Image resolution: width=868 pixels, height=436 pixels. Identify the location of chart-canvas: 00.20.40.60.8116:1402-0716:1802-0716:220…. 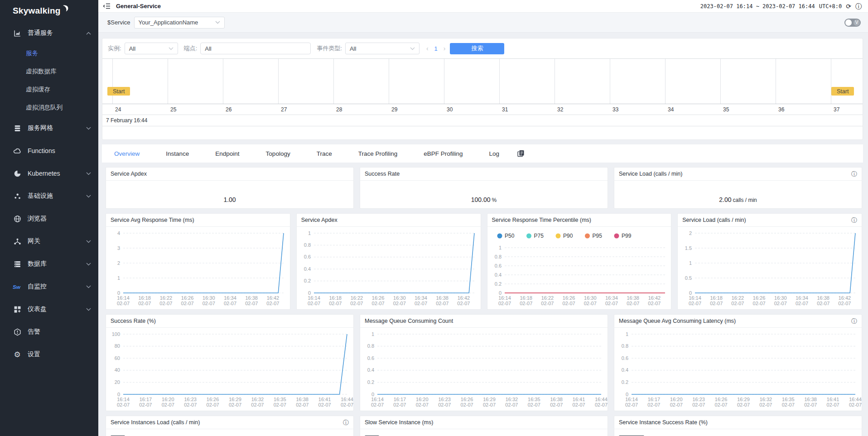
(579, 268).